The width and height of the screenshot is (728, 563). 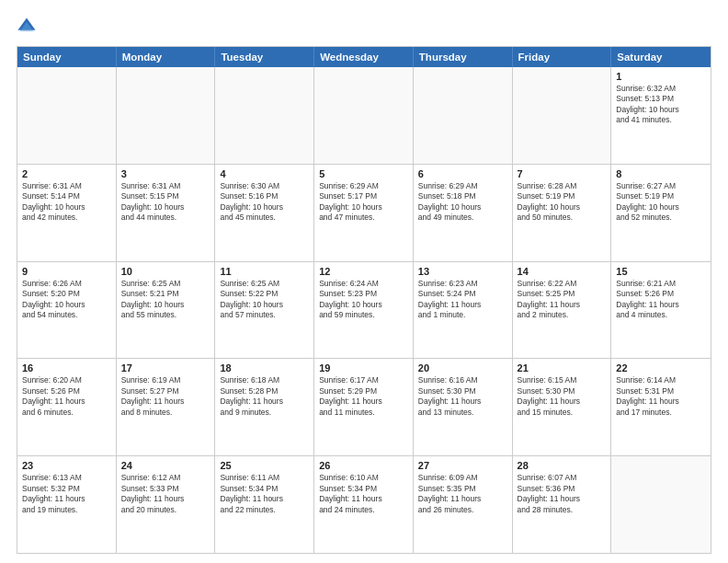 I want to click on cell-info: Sunrise: 6:17 AM Sunset: 5:29 PM Dayligh…, so click(x=364, y=396).